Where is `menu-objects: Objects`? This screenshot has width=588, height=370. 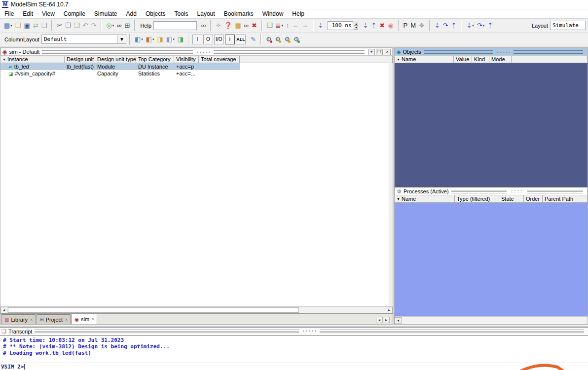 menu-objects: Objects is located at coordinates (156, 14).